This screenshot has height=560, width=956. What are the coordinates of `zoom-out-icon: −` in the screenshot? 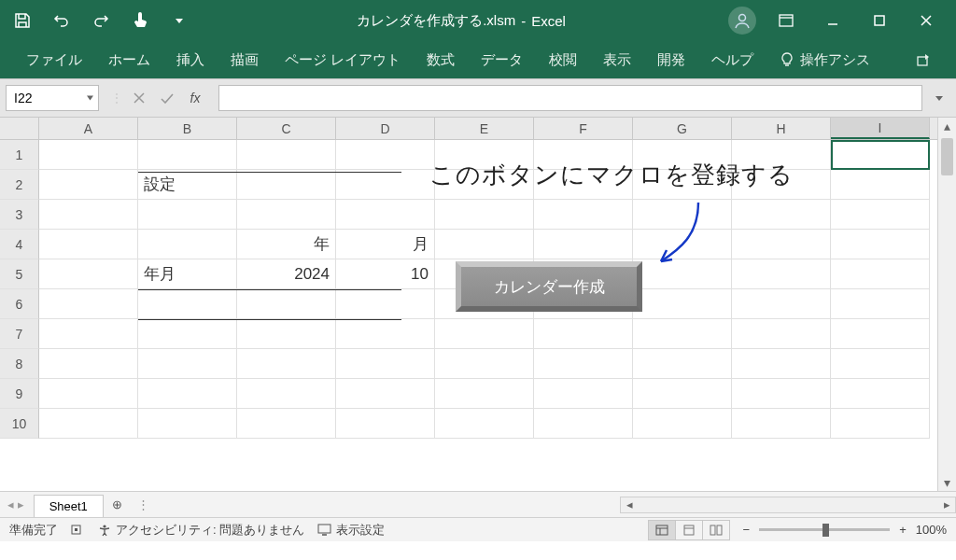 It's located at (747, 530).